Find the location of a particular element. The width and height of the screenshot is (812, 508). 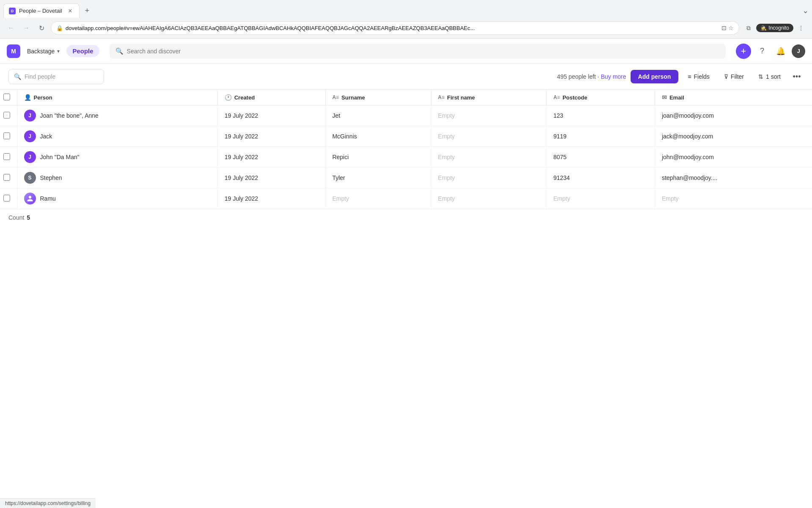

extensions-button: ⧉ is located at coordinates (749, 28).